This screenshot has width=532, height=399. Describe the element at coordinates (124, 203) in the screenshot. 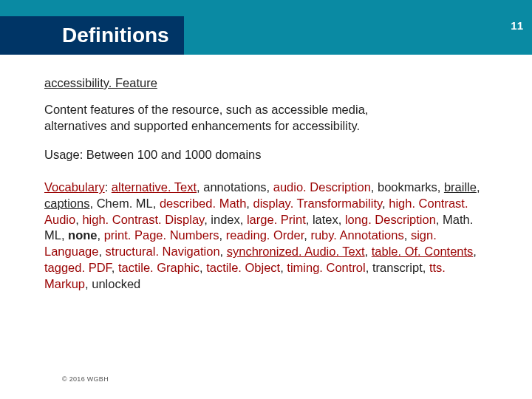

I see `vocab-chemml: , Chem. ML,` at that location.